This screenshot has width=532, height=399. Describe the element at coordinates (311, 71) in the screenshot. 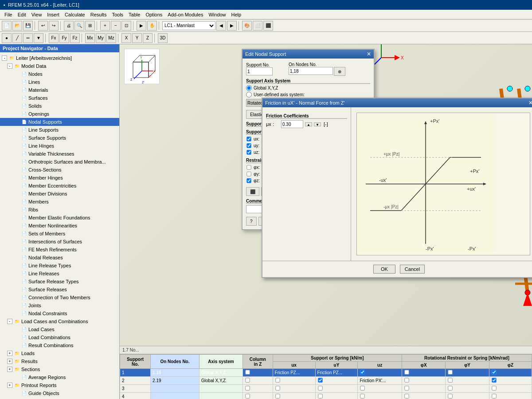

I see `on-nodes-input` at that location.